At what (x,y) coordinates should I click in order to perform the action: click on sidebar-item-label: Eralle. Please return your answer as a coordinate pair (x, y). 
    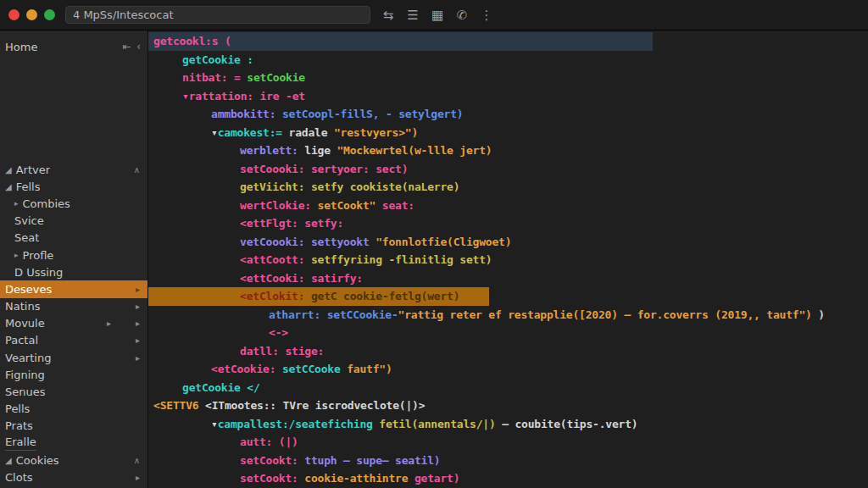
    Looking at the image, I should click on (20, 443).